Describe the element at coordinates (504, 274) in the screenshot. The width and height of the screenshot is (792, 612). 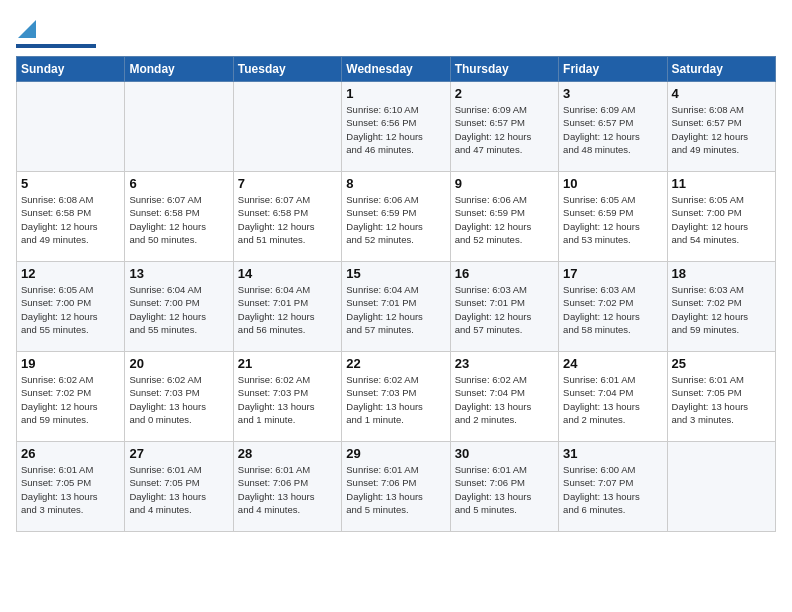
I see `day-number: 16` at that location.